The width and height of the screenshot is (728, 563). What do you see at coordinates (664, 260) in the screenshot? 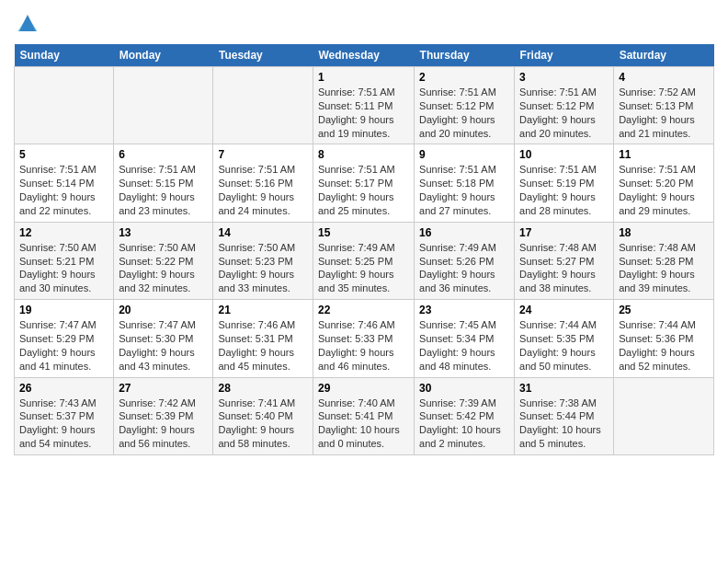
I see `calendar-cell: 18Sunrise: 7:48 AMSunset: 5:28 PMDayligh…` at bounding box center [664, 260].